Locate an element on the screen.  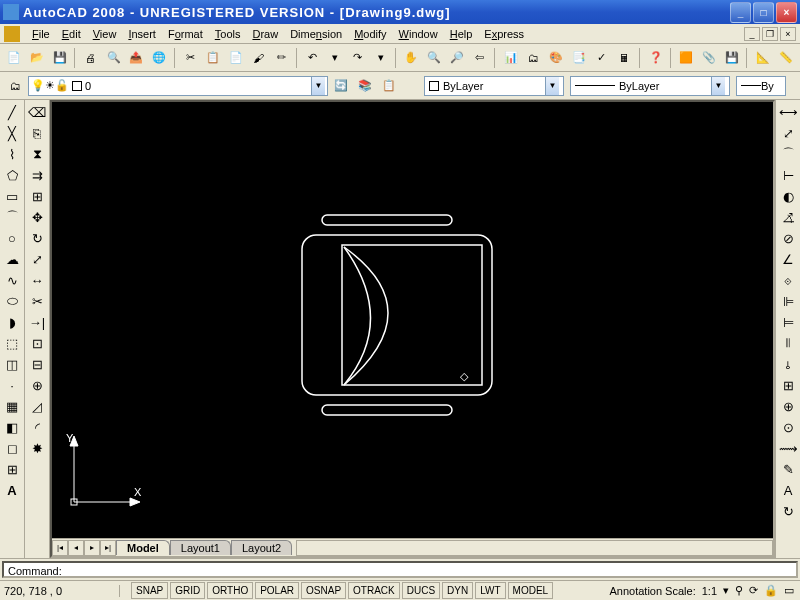
close-button: × is located at coordinates (786, 12).